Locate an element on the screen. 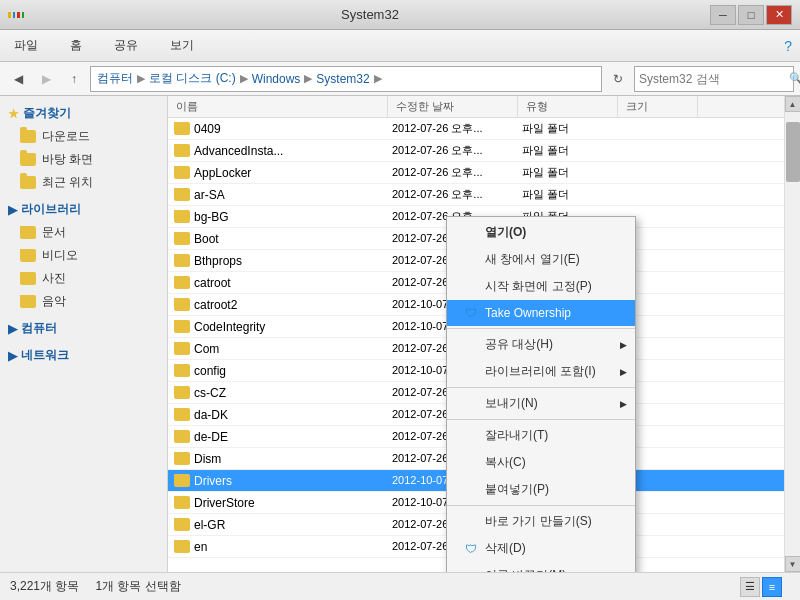  search-input is located at coordinates (714, 79).